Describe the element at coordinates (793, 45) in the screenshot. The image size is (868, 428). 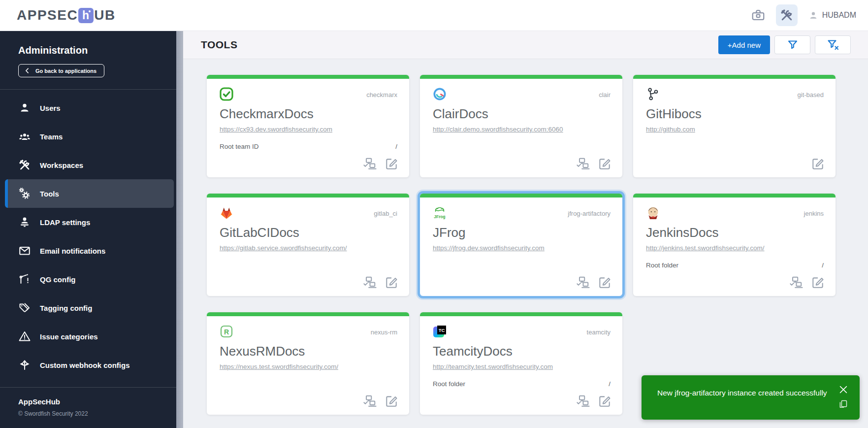
I see `filter-button` at that location.